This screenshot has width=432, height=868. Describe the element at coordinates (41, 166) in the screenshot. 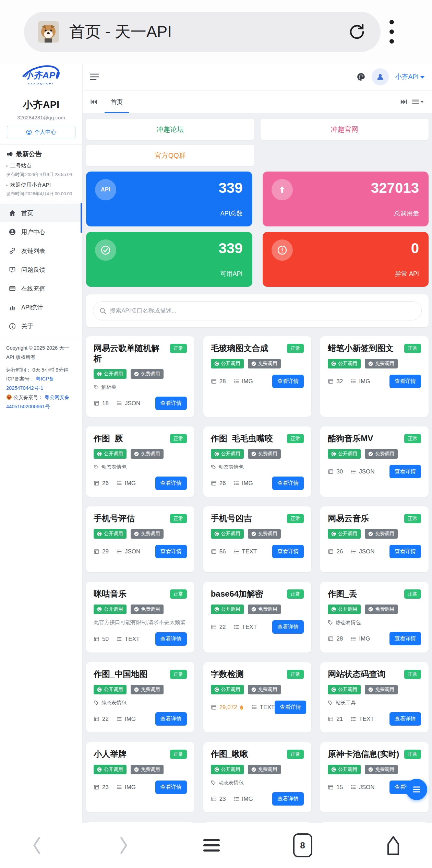

I see `announcement-title: 二号站点` at that location.